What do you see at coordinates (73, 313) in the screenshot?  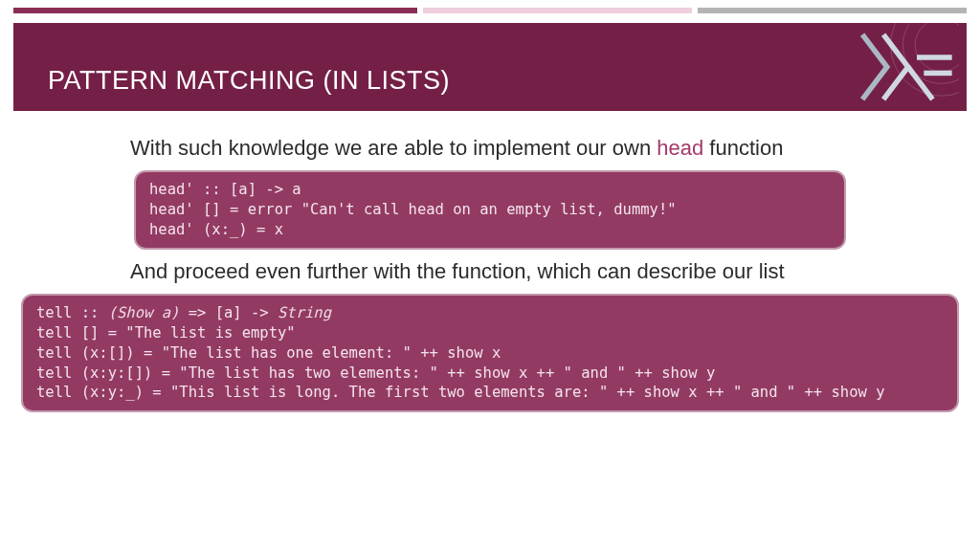 I see `code2-sig-pre: tell ::` at bounding box center [73, 313].